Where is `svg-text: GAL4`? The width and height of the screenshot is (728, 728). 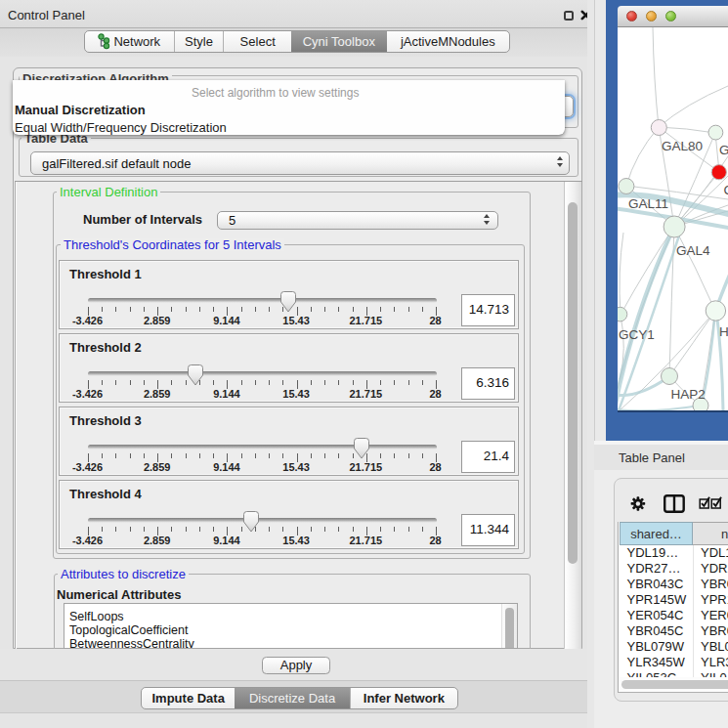
svg-text: GAL4 is located at coordinates (694, 250).